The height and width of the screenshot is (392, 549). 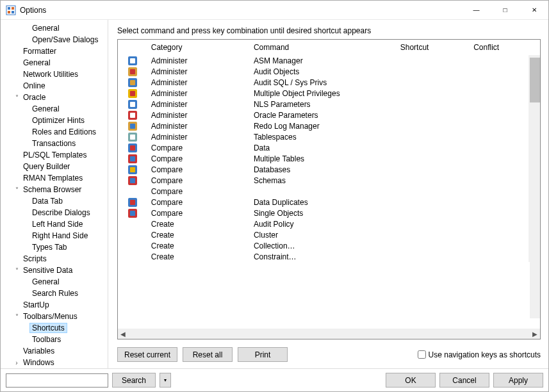 I want to click on table-row: AdministerAudit SQL / Sys Privs, so click(x=329, y=82).